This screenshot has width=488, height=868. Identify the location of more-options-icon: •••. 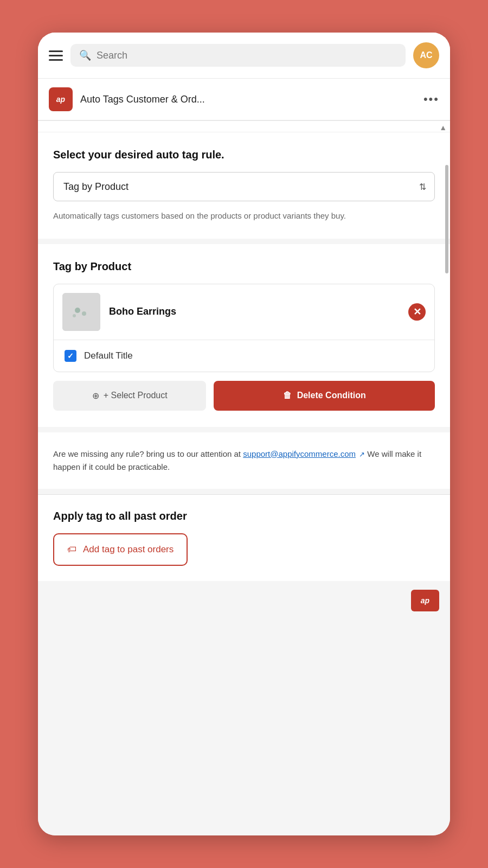
(432, 99).